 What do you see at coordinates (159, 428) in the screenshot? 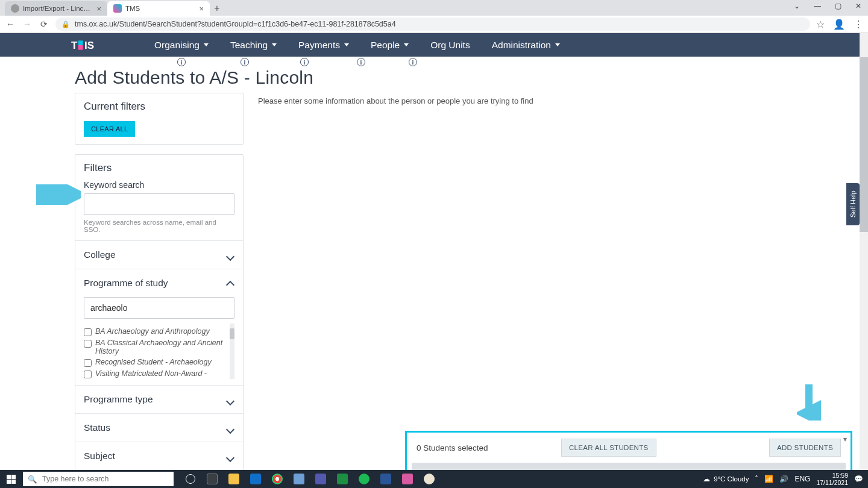
I see `accordion-status: Status` at bounding box center [159, 428].